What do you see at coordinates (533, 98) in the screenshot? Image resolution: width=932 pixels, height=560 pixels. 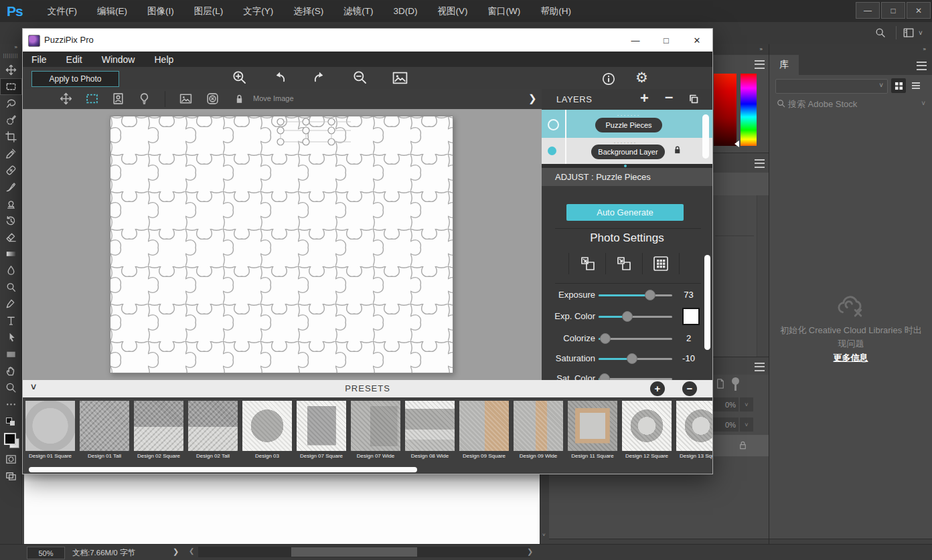 I see `chevron-right-icon: ❯` at bounding box center [533, 98].